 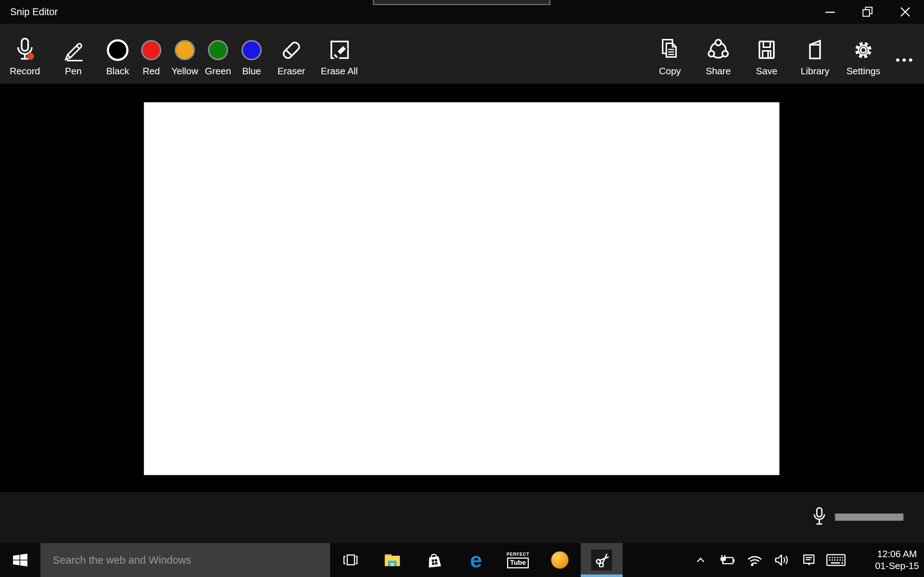 What do you see at coordinates (815, 50) in the screenshot?
I see `library-icon` at bounding box center [815, 50].